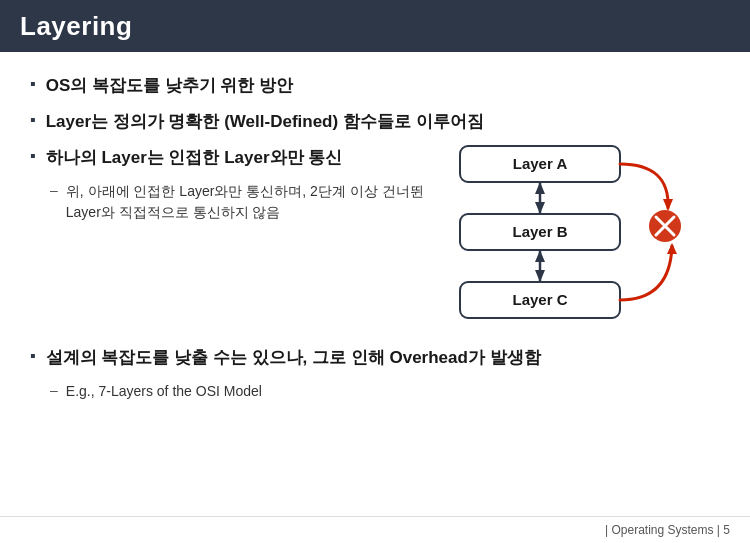 Image resolution: width=750 pixels, height=543 pixels. Describe the element at coordinates (194, 158) in the screenshot. I see `bullet-text-3: 하나의 Layer는 인접한 Layer와만 통신` at that location.